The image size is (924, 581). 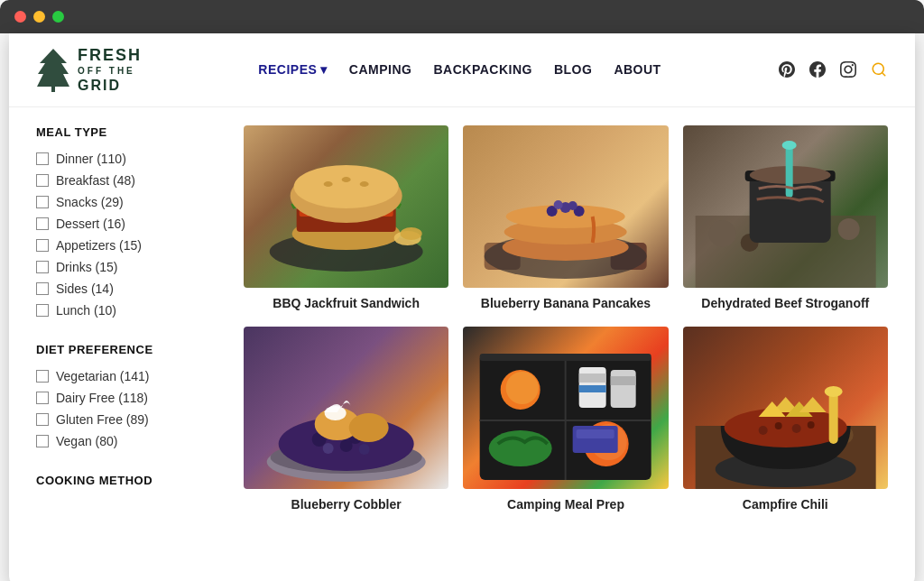 What do you see at coordinates (42, 289) in the screenshot?
I see `checkbox-sides` at bounding box center [42, 289].